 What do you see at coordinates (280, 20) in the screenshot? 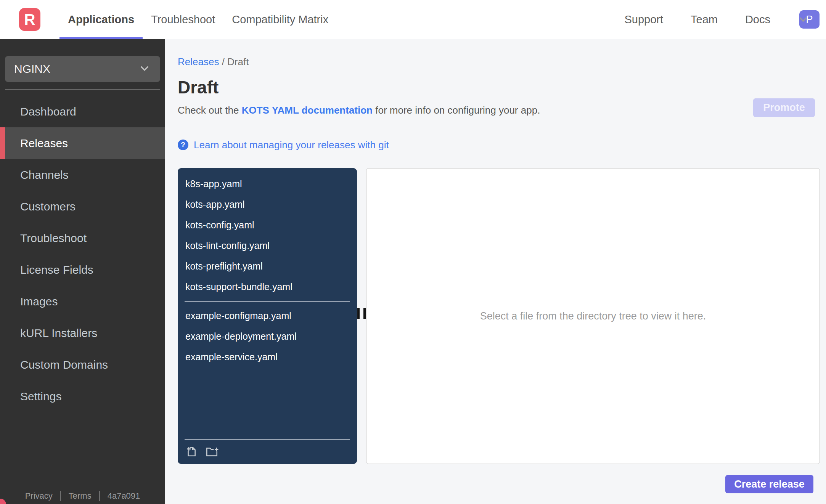
I see `nav-tab-compatibility-matrix: Compatibility Matrix` at bounding box center [280, 20].